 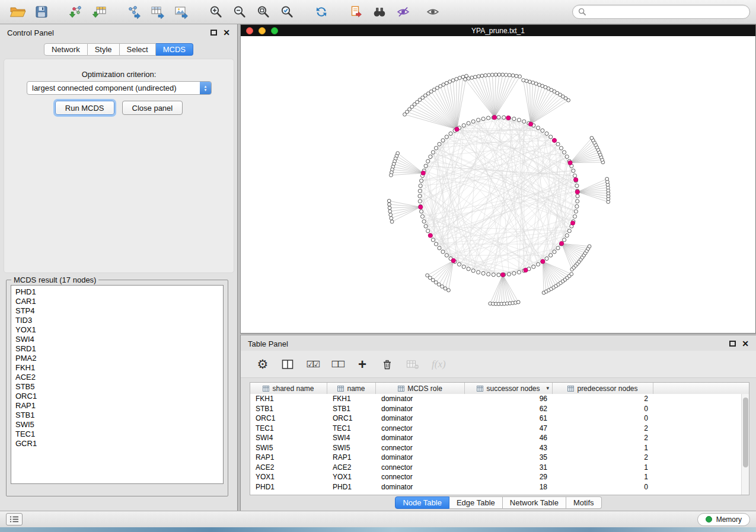 What do you see at coordinates (745, 344) in the screenshot?
I see `close-table-panel-icon: ✕` at bounding box center [745, 344].